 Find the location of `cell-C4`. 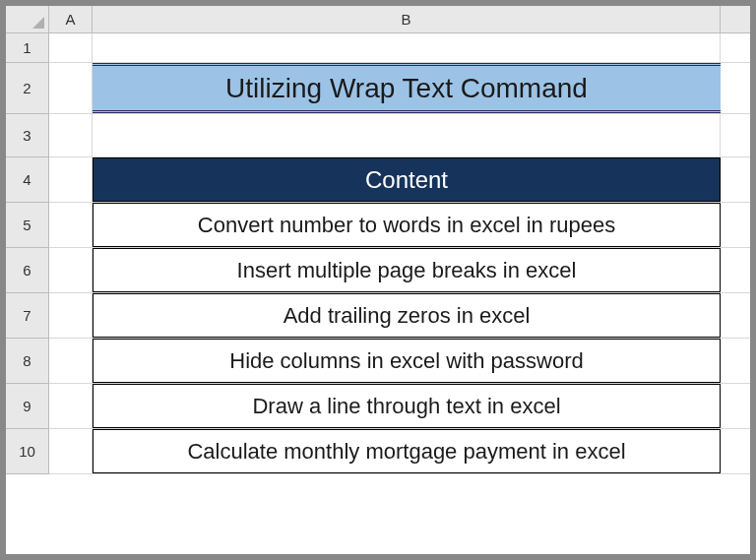

cell-C4 is located at coordinates (735, 179).